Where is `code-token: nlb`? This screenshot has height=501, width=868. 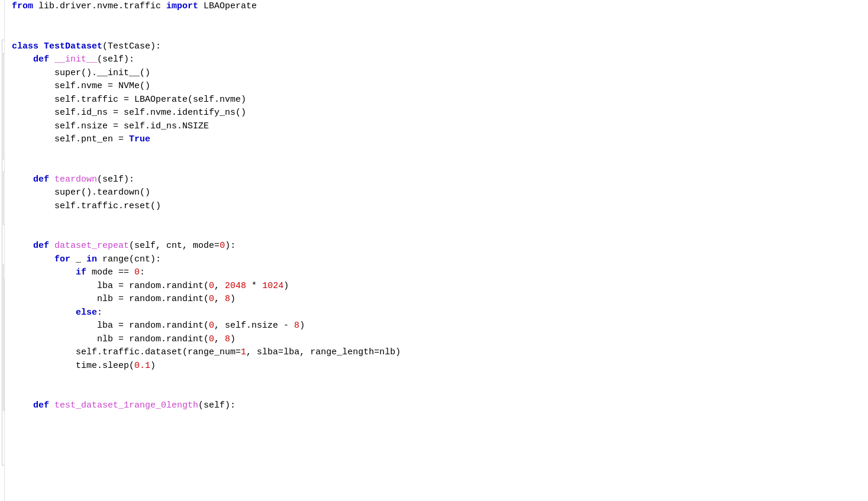
code-token: nlb is located at coordinates (387, 353).